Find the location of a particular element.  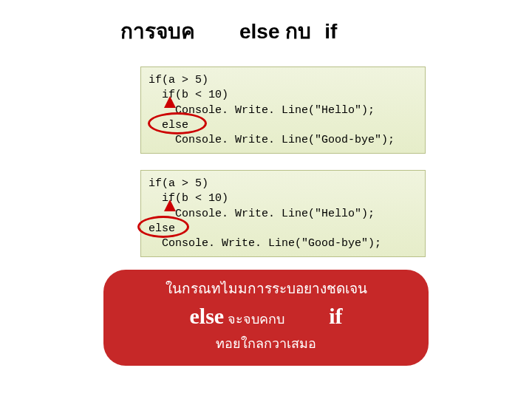

caption-kw-else: else is located at coordinates (207, 316).